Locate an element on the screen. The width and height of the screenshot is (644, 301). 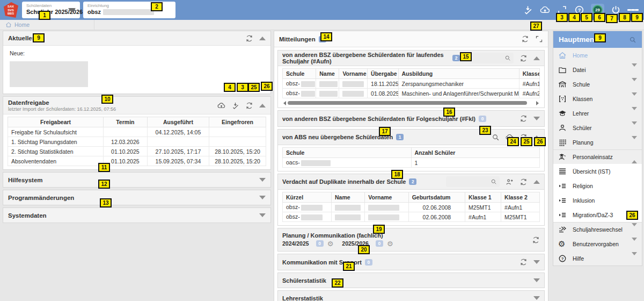
column-header: Eingefroren is located at coordinates (238, 123).